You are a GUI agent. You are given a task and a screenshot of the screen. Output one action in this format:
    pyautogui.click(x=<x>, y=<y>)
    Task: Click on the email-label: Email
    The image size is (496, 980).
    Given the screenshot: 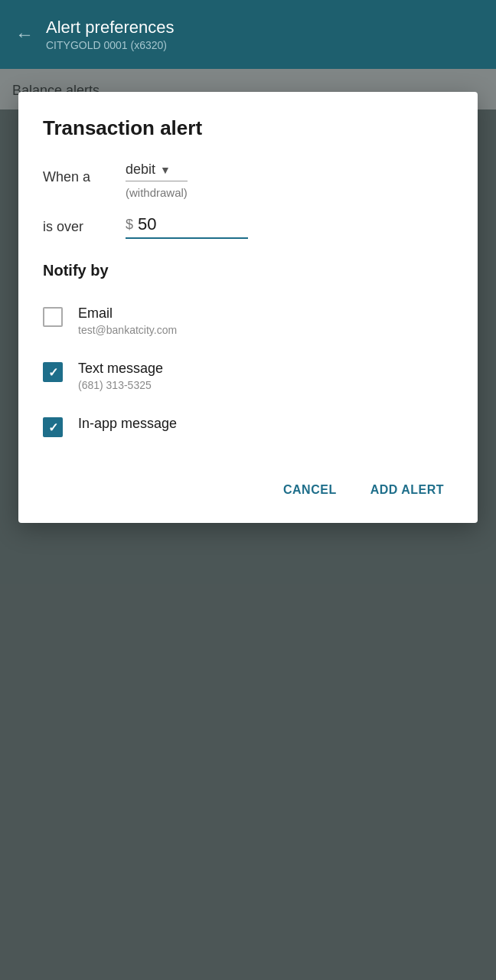 What is the action you would take?
    pyautogui.click(x=127, y=314)
    